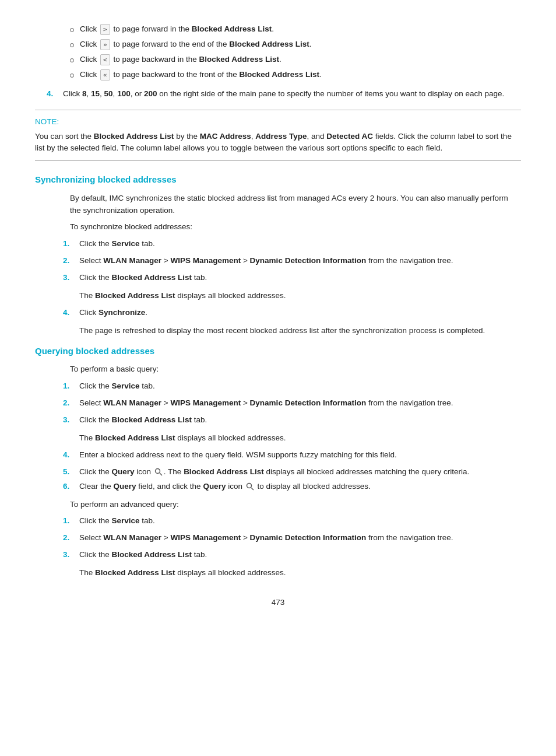  What do you see at coordinates (292, 261) in the screenshot?
I see `sync-steps-list: 1. Click the Service tab. 2. Select WLAN…` at bounding box center [292, 261].